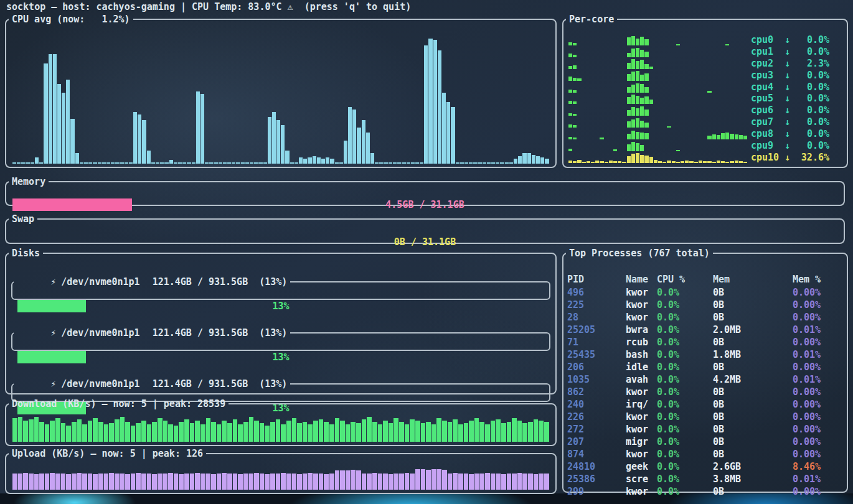 This screenshot has height=504, width=853. What do you see at coordinates (596, 342) in the screenshot?
I see `process-pid: 71` at bounding box center [596, 342].